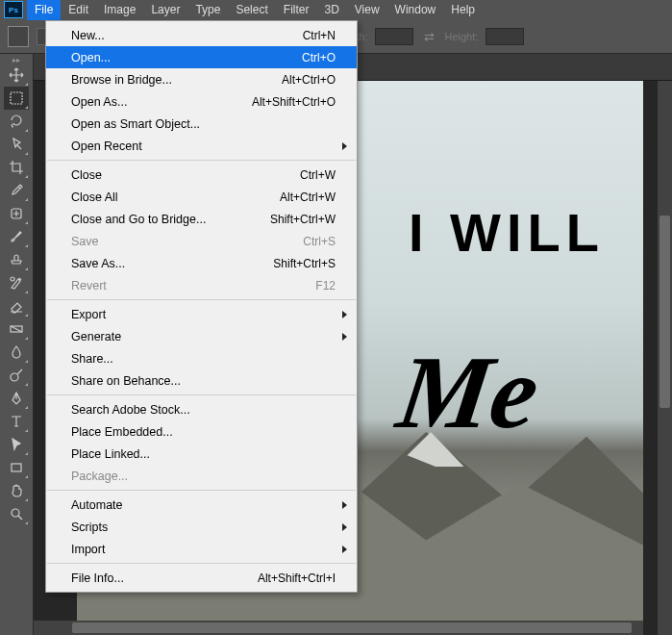  Describe the element at coordinates (202, 79) in the screenshot. I see `menu-item-browse-in-bridge: Browse in Bridge...Alt+Ctrl+O` at that location.